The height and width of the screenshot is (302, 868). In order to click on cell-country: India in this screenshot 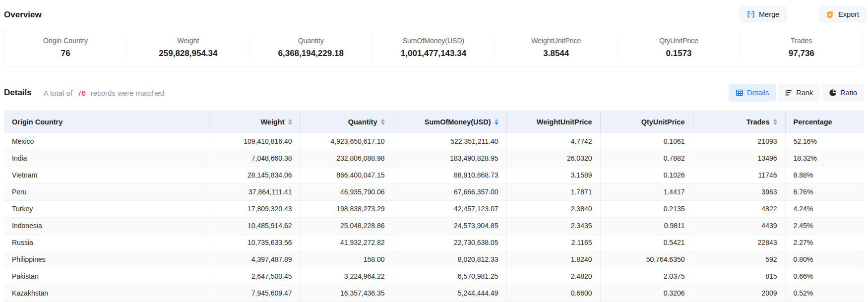, I will do `click(106, 158)`.